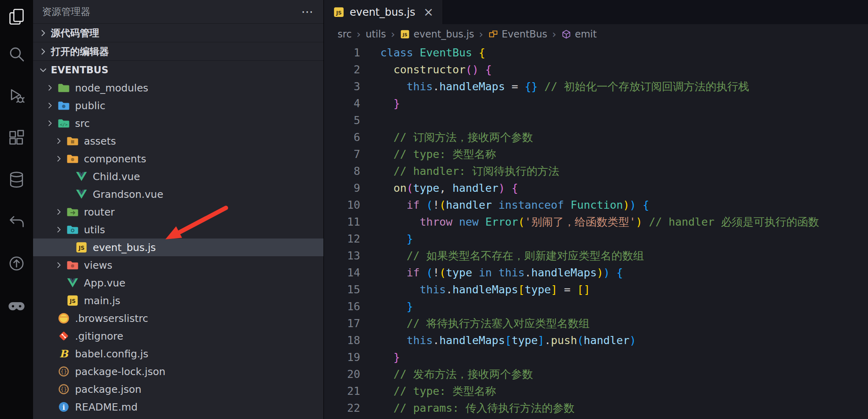  I want to click on vue-icon, so click(73, 283).